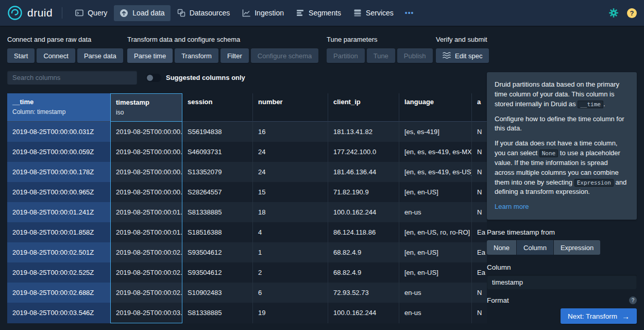 Image resolution: width=644 pixels, height=330 pixels. Describe the element at coordinates (146, 232) in the screenshot. I see `cell-timestamp: 2019-08-25T00:00:01.858Z` at that location.